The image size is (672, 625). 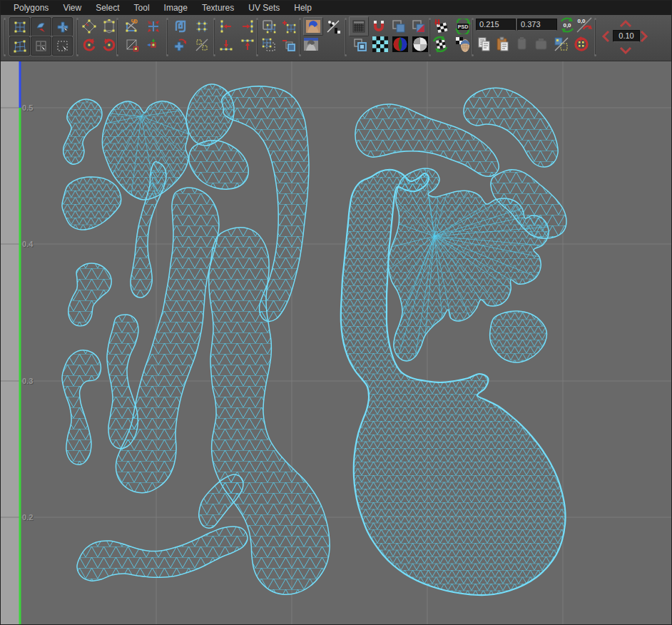 What do you see at coordinates (336, 8) in the screenshot?
I see `menu-bar: Polygons View Select Tool Image Textures…` at bounding box center [336, 8].